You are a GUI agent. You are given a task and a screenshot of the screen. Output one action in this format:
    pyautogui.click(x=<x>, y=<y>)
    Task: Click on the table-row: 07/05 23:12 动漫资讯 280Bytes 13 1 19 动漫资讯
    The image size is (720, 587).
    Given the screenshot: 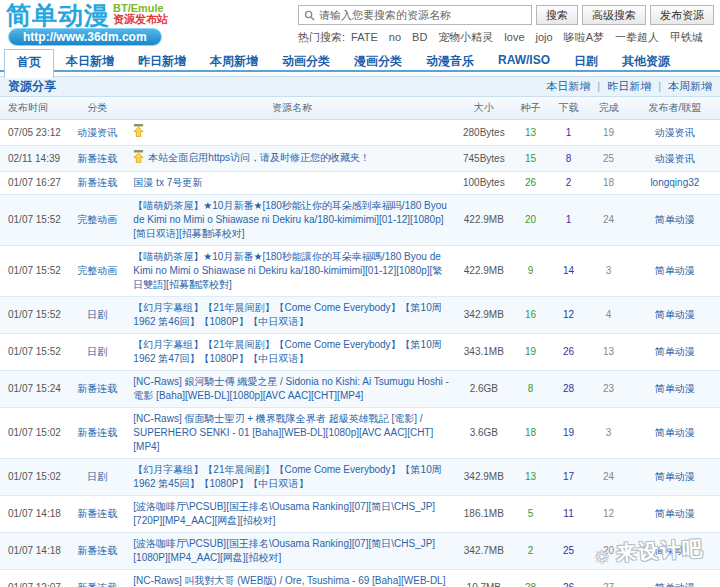 What is the action you would take?
    pyautogui.click(x=360, y=133)
    